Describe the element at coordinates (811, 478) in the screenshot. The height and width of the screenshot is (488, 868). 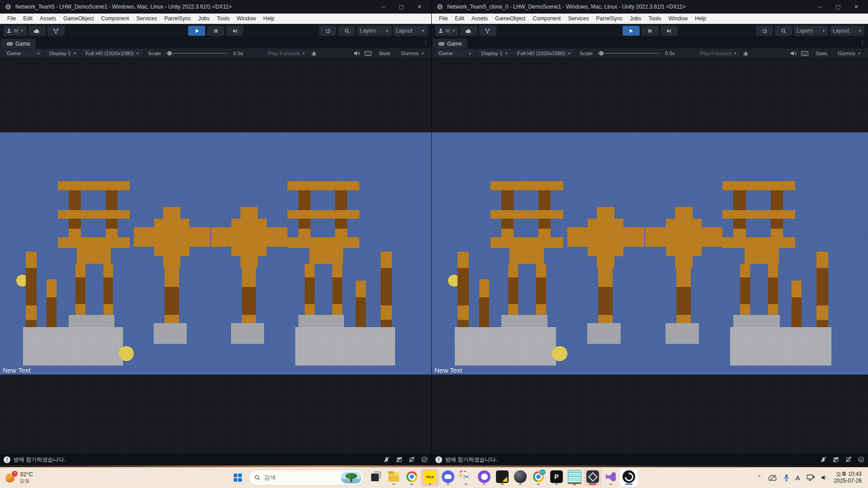
I see `network-icon` at that location.